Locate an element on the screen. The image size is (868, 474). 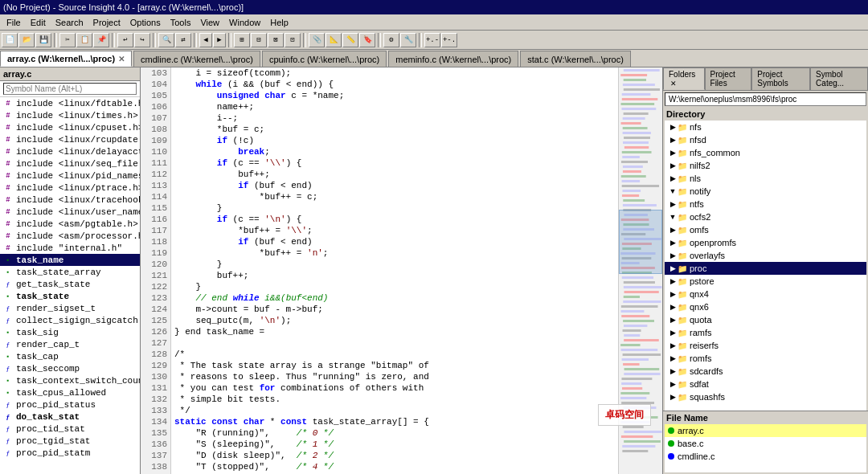
dir-item: ▶📁qnx6 is located at coordinates (765, 307).